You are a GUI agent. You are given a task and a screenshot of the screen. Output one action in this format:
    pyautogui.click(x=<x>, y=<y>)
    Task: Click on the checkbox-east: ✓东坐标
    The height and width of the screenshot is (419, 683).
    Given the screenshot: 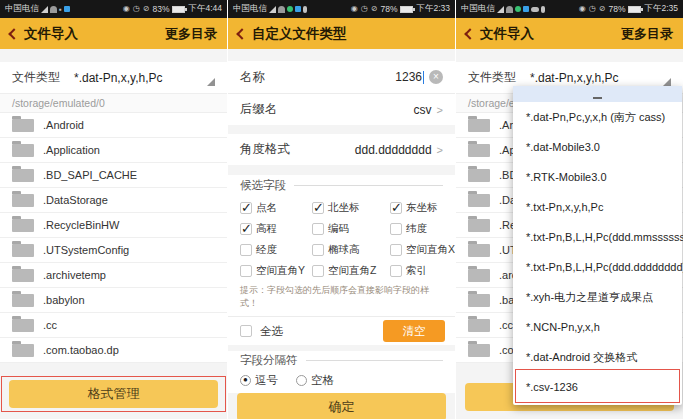 What is the action you would take?
    pyautogui.click(x=422, y=208)
    